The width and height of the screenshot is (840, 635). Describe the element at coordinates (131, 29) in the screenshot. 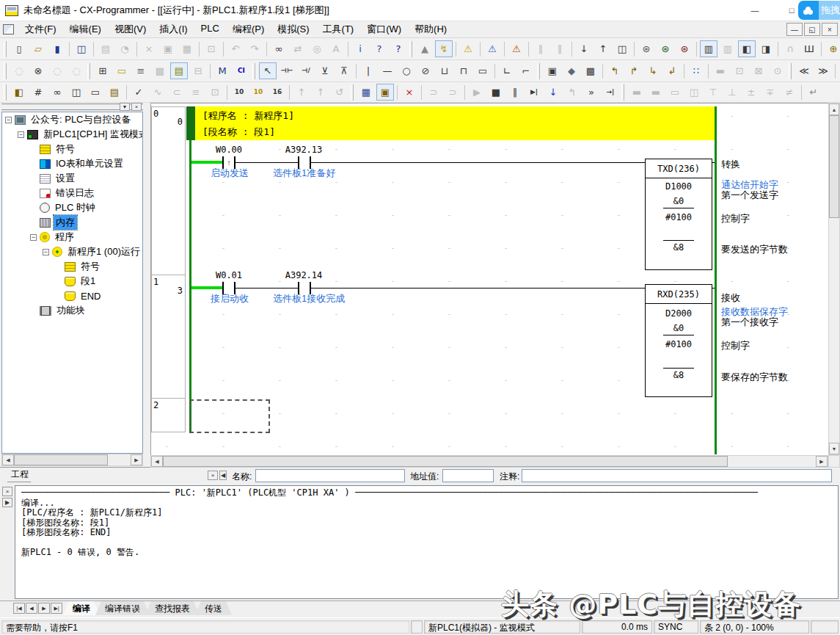

I see `menu-view: 视图(V)` at that location.